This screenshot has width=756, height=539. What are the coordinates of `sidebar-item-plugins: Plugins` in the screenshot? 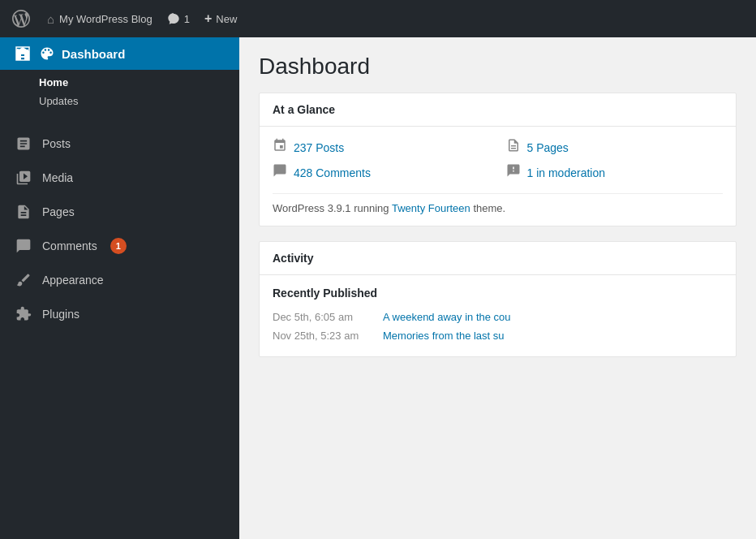 It's located at (120, 314).